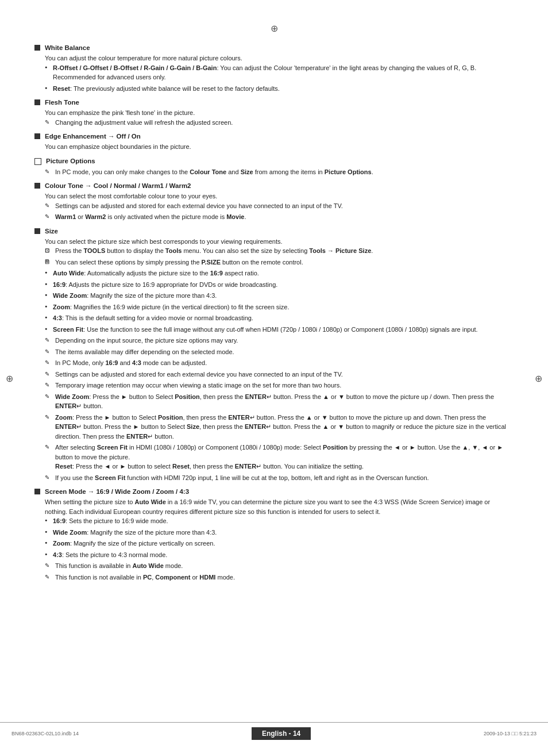 The image size is (548, 756). What do you see at coordinates (274, 143) in the screenshot?
I see `section-edge-enhancement: Edge Enhancement → Off / On You can emph…` at bounding box center [274, 143].